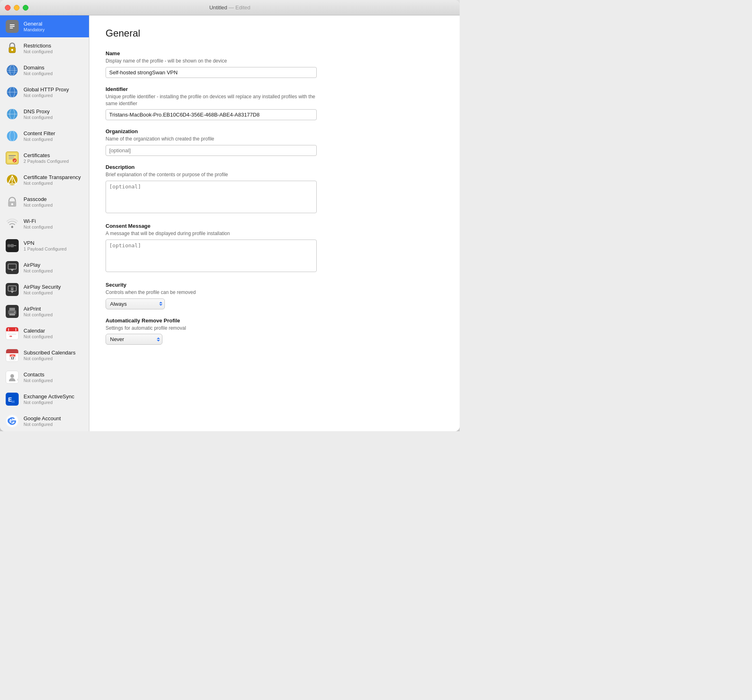  What do you see at coordinates (8, 8) in the screenshot?
I see `close-button` at bounding box center [8, 8].